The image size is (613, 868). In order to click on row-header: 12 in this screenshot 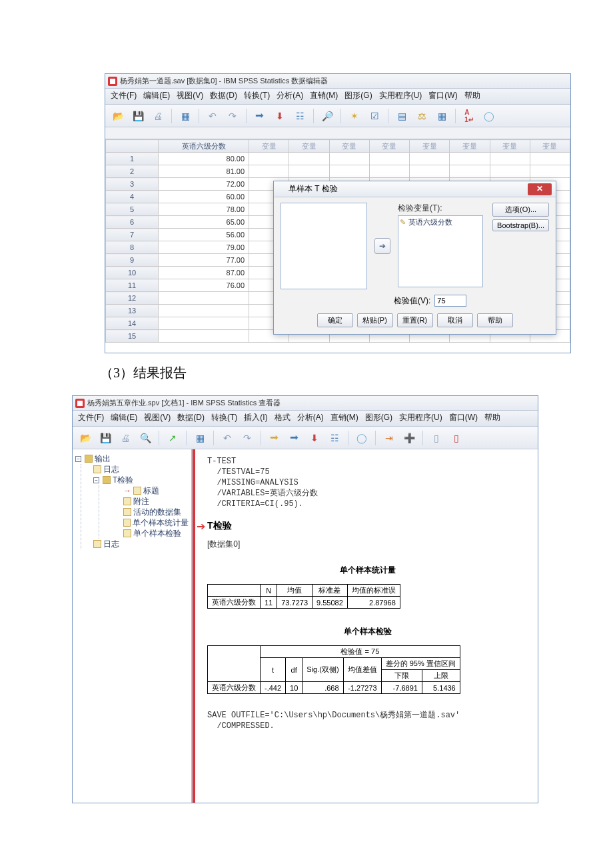, I will do `click(132, 299)`.